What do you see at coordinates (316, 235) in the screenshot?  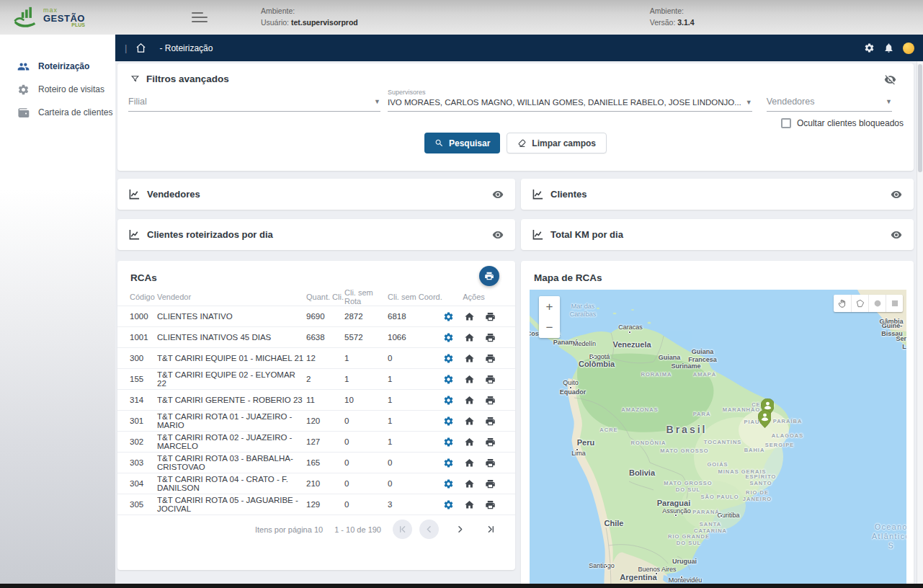 I see `panel-clientes-roteirizados: Clientes roteirizados por dia` at bounding box center [316, 235].